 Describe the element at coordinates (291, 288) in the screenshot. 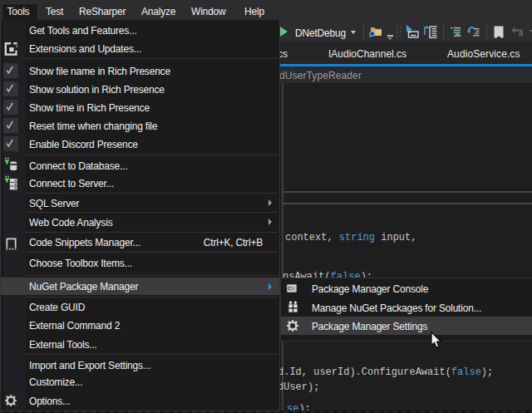

I see `svg-text: C:\` at that location.